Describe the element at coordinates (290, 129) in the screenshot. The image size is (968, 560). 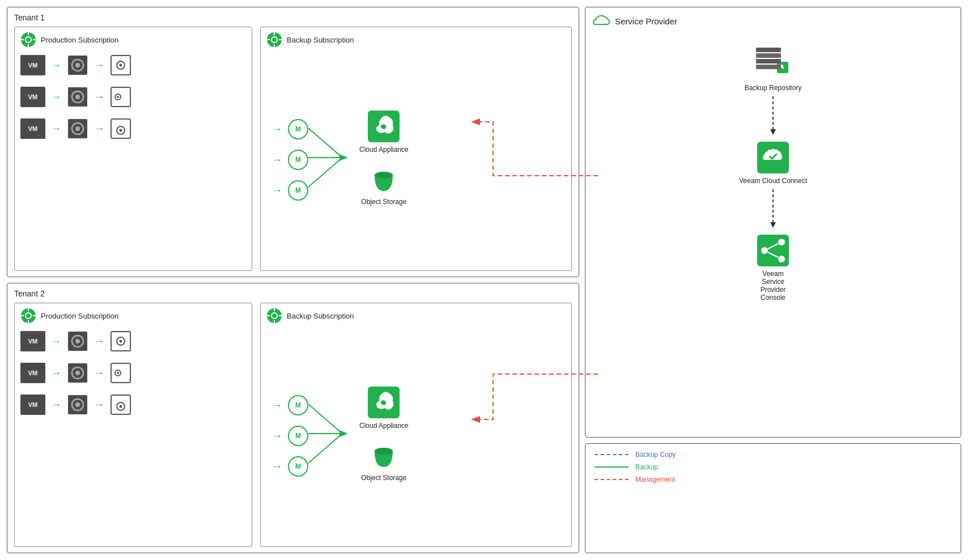
I see `tenant1-managed-1: → M` at that location.